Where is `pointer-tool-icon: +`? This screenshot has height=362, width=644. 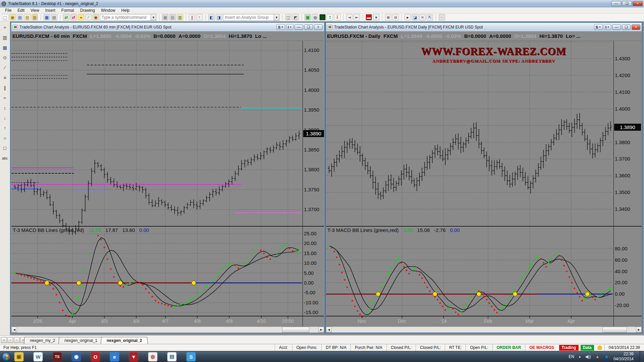
pointer-tool-icon: + is located at coordinates (5, 27).